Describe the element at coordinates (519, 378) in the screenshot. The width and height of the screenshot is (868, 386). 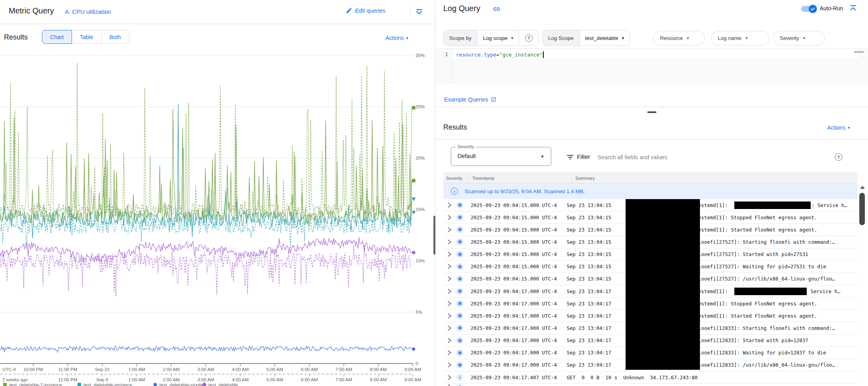
I see `log-timestamp: 2025-09-23 09:04:17.407 UTC-4` at that location.